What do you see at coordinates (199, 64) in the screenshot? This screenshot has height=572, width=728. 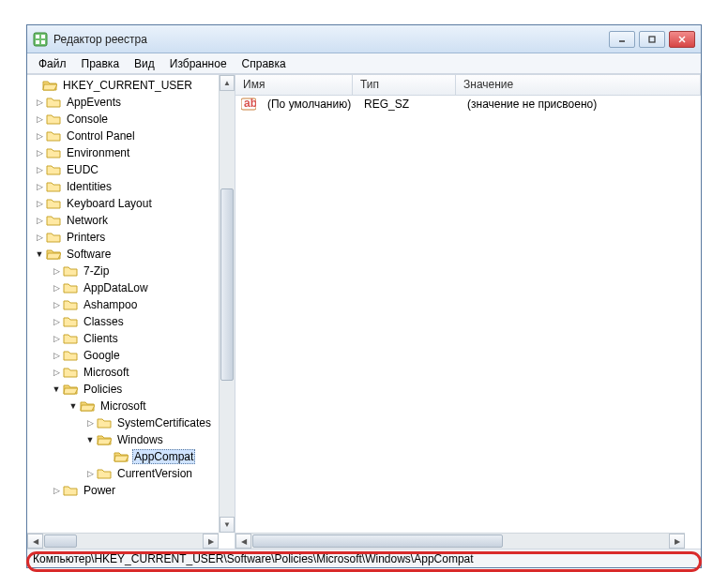 I see `menu-favorites: Избранное` at bounding box center [199, 64].